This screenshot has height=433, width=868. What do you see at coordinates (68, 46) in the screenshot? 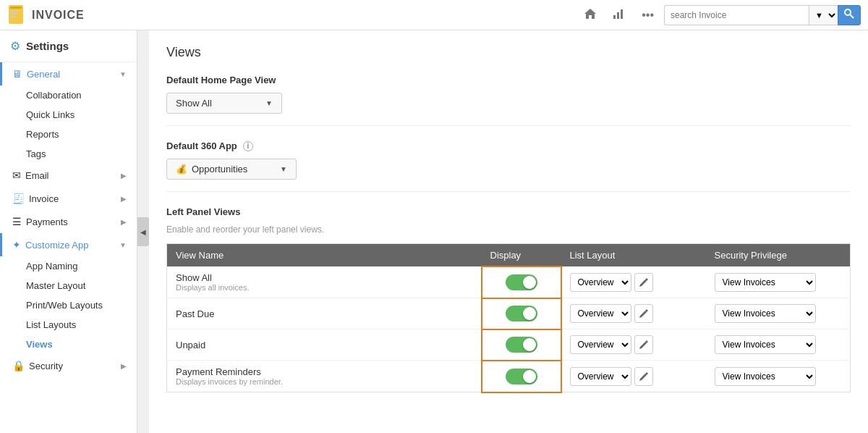
I see `sidebar-header: ⚙ Settings` at bounding box center [68, 46].